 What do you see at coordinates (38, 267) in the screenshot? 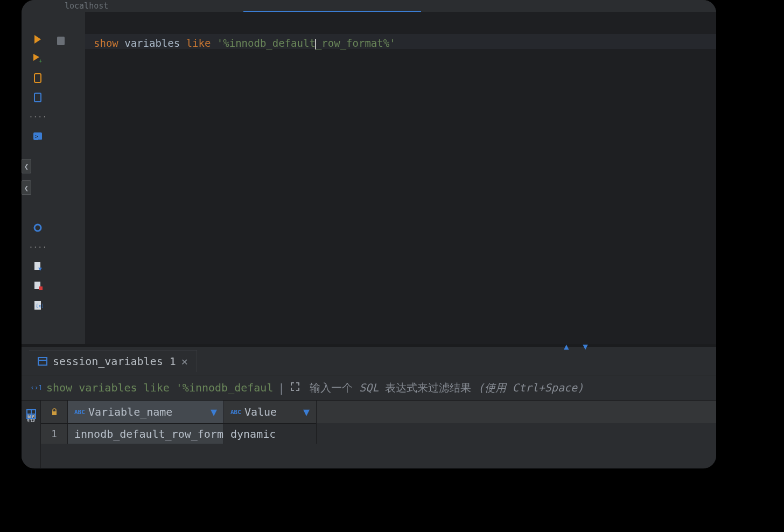
I see `export-file-icon` at bounding box center [38, 267].